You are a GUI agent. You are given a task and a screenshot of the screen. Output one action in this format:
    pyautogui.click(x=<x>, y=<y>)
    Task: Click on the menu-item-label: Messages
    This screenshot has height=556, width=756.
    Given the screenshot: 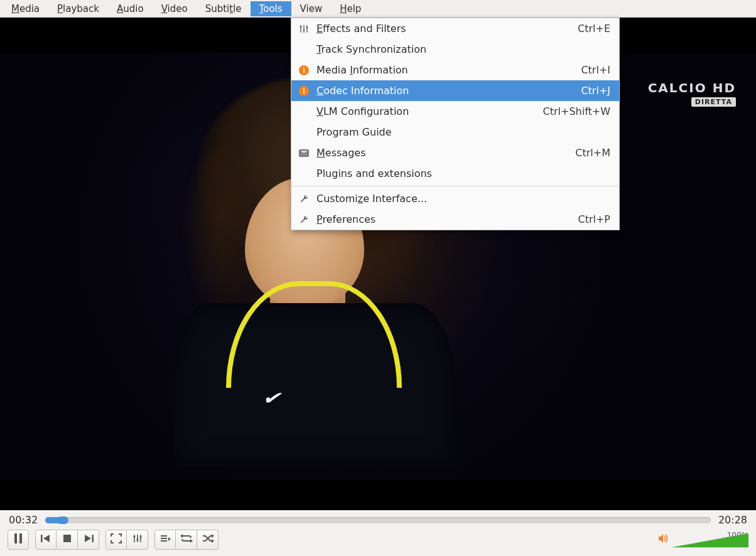 What is the action you would take?
    pyautogui.click(x=436, y=153)
    